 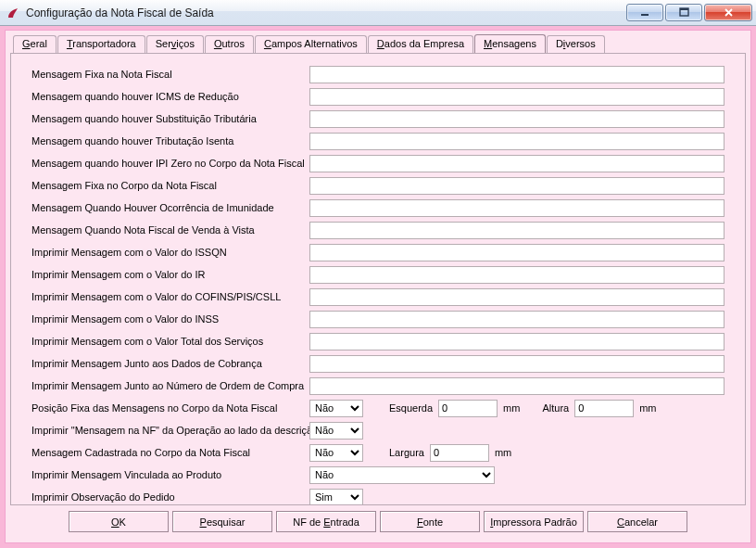 I want to click on fonte-button: Fonte, so click(x=430, y=521).